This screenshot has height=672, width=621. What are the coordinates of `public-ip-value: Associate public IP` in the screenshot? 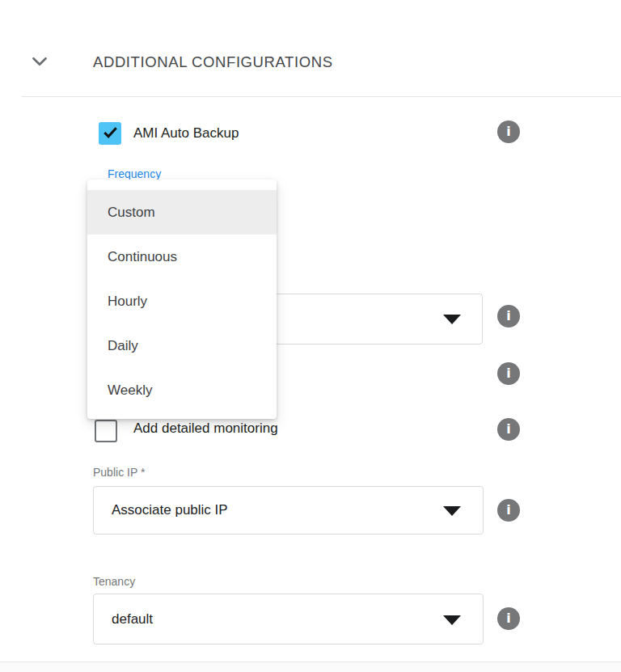 It's located at (170, 510).